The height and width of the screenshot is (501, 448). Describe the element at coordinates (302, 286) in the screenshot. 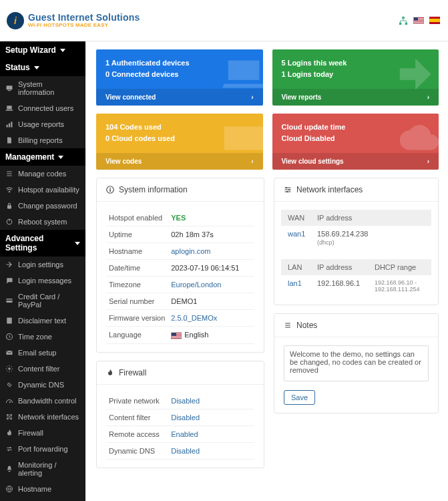

I see `lan-name: lan1` at that location.